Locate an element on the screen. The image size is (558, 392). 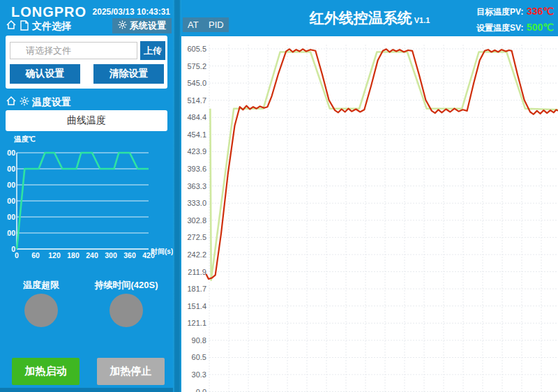
svg-text: 0.0 is located at coordinates (201, 390).